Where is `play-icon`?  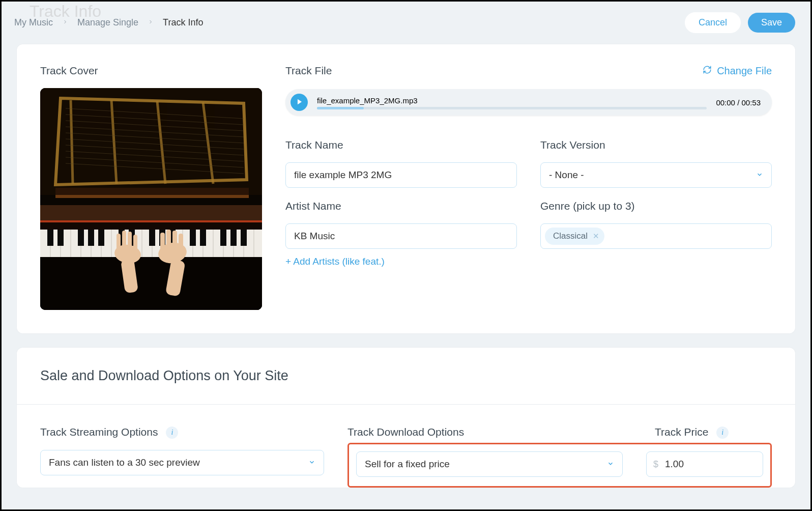
play-icon is located at coordinates (299, 103).